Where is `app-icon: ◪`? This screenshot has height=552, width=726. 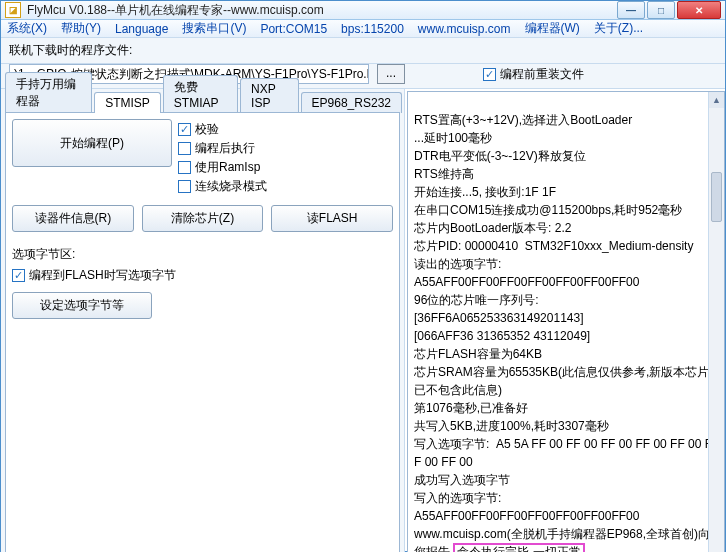 app-icon: ◪ is located at coordinates (13, 10).